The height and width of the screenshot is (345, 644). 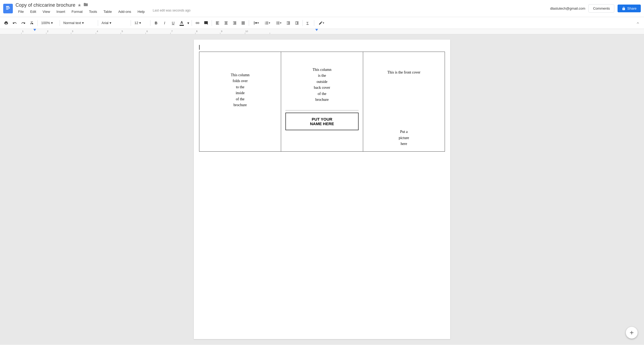 What do you see at coordinates (632, 333) in the screenshot?
I see `fab-button` at bounding box center [632, 333].